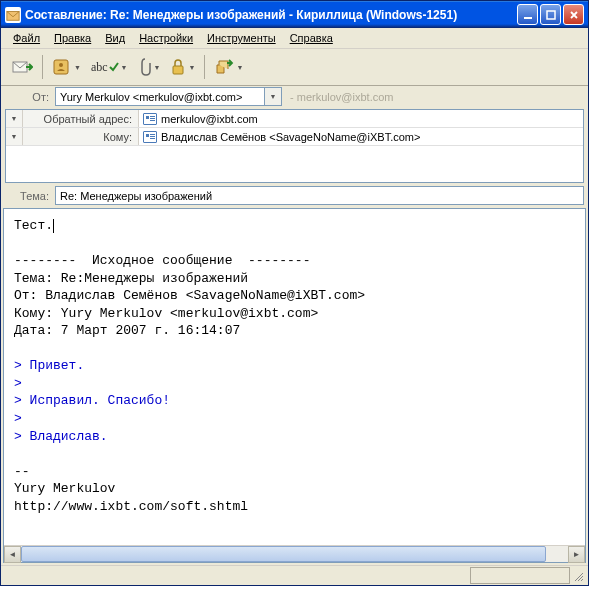 The image size is (589, 594). I want to click on titlebar: Составление: Re: Менеджеры изображений -…, so click(294, 14).